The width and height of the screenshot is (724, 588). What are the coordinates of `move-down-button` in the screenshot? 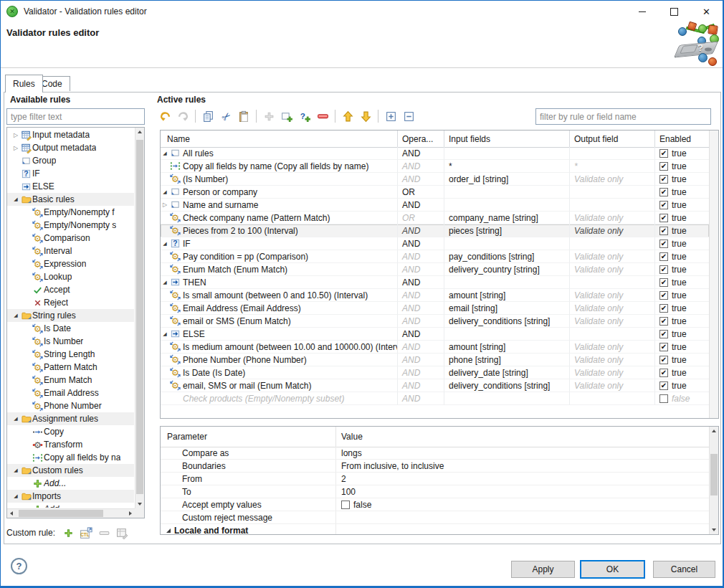 It's located at (366, 116).